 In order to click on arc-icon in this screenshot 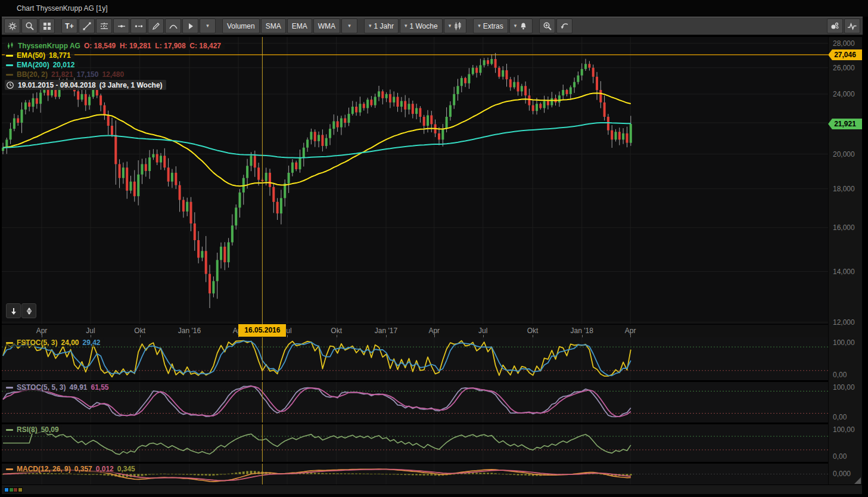, I will do `click(173, 26)`.